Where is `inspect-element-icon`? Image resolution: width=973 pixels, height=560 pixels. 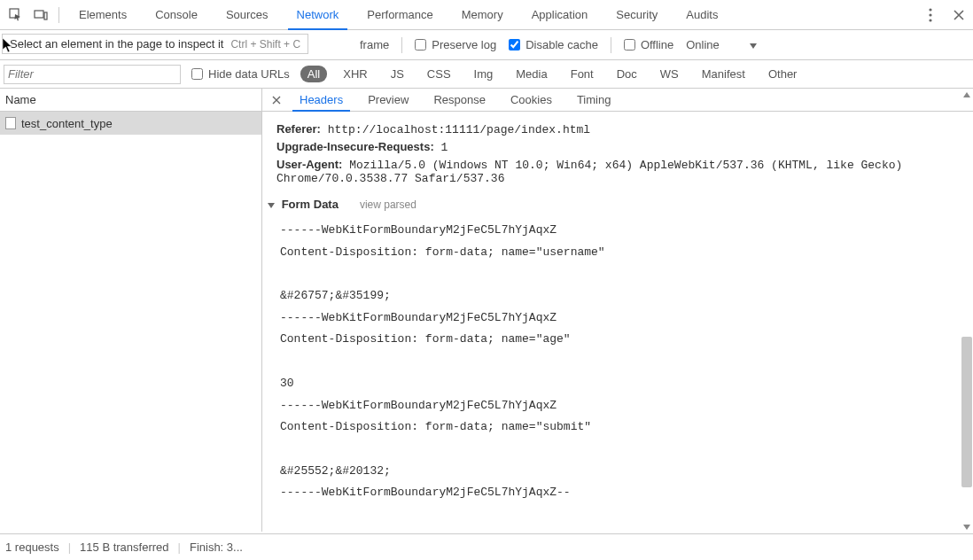
inspect-element-icon is located at coordinates (16, 15).